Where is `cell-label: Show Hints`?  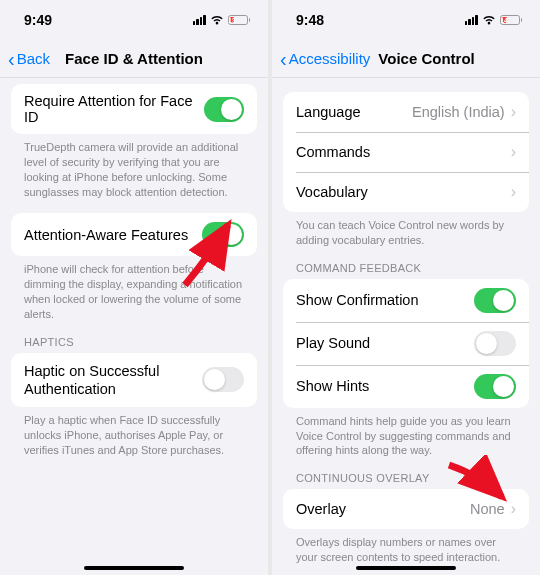 cell-label: Show Hints is located at coordinates (332, 386).